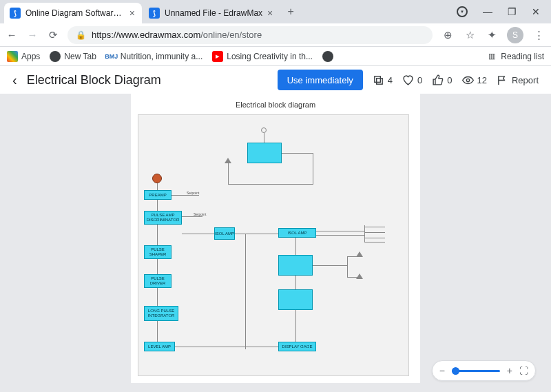 The height and width of the screenshot is (392, 551). Describe the element at coordinates (539, 35) in the screenshot. I see `menu-icon: ⋮` at that location.